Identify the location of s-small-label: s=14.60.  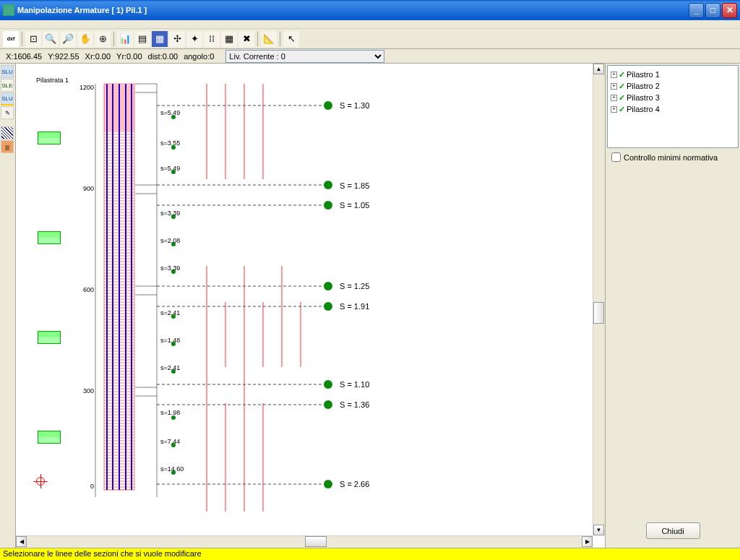
(172, 469).